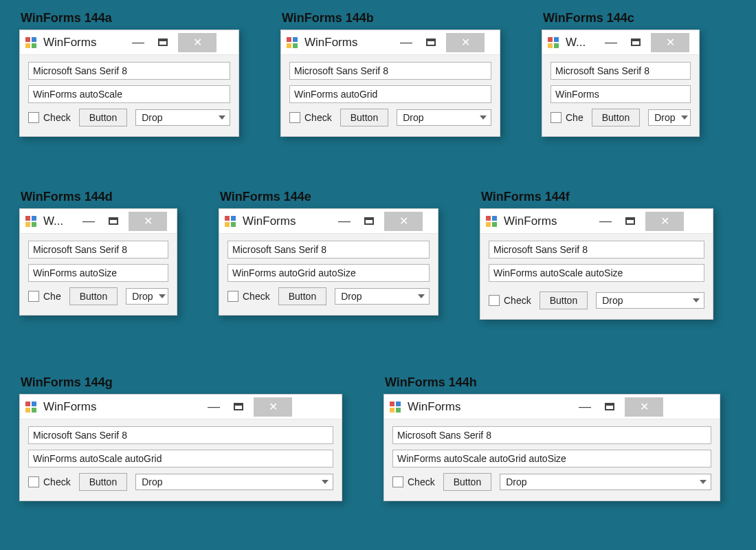  What do you see at coordinates (98, 273) in the screenshot?
I see `textbox-2: WinForms autoSize` at bounding box center [98, 273].